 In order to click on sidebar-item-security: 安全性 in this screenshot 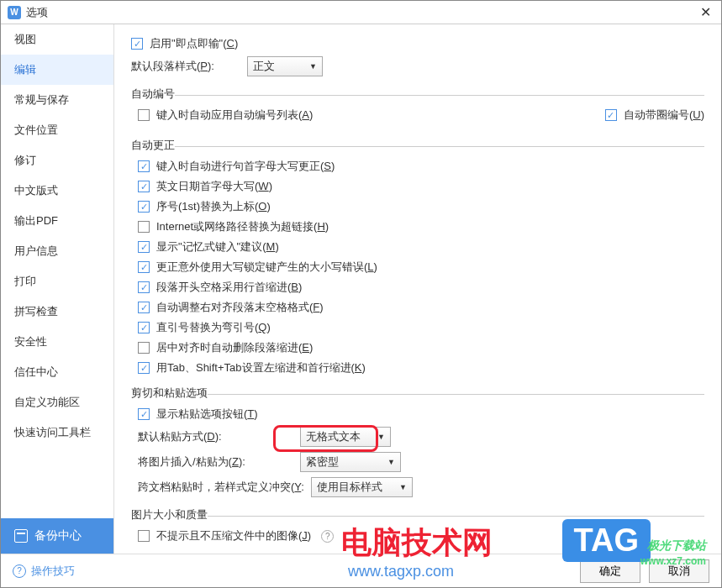, I will do `click(57, 342)`.